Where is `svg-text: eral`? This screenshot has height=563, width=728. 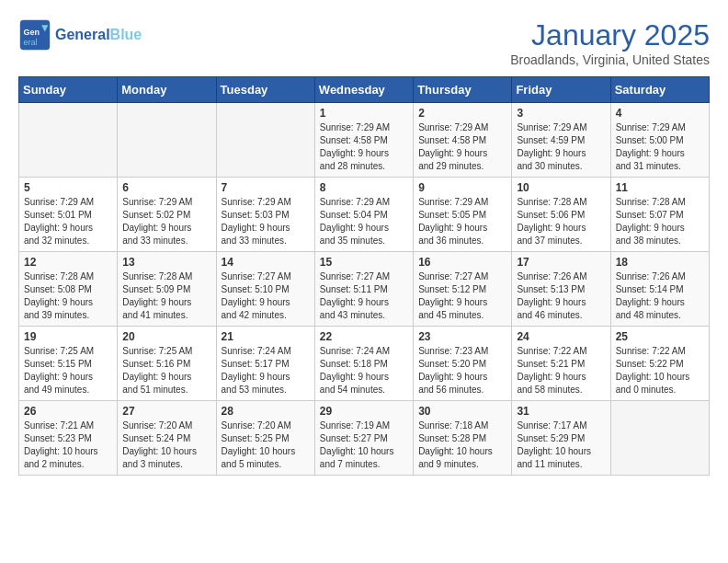
svg-text: eral is located at coordinates (29, 42).